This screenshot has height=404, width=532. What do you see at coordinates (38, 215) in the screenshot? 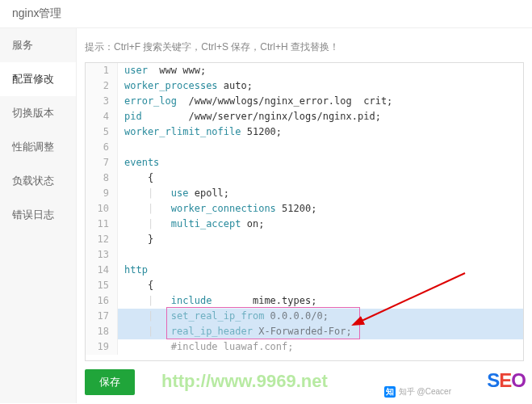
I see `sidebar-item-errorlog: 错误日志` at bounding box center [38, 215].